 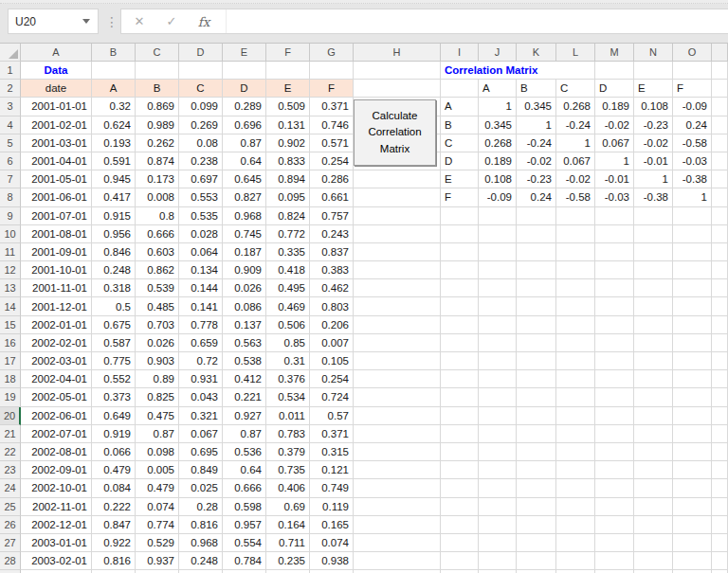 What do you see at coordinates (201, 252) in the screenshot?
I see `cell-D11: 0.064` at bounding box center [201, 252].